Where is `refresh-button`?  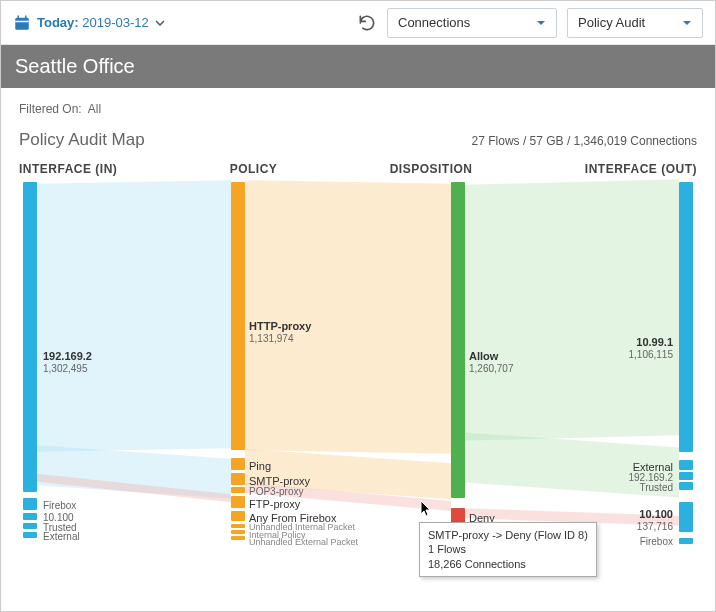
refresh-button is located at coordinates (367, 23).